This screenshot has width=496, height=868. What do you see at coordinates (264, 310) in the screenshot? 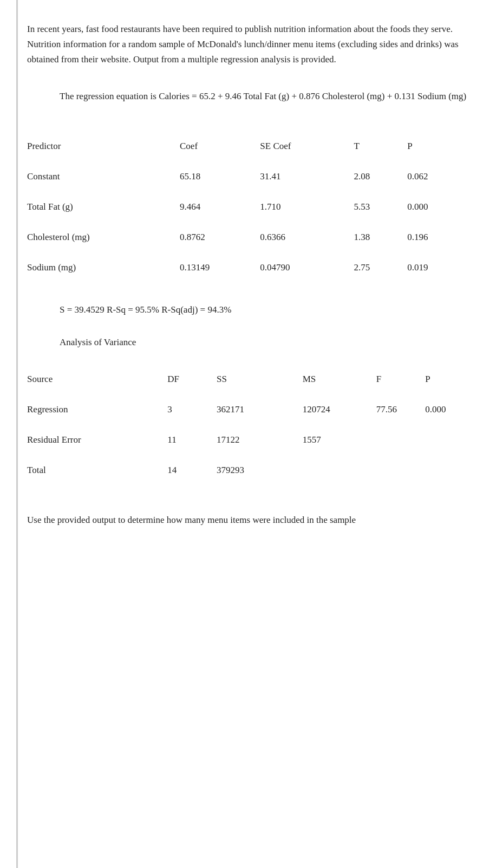
I see `stats-line: S = 39.4529 R-Sq = 95.5% R-Sq(adj) = 94.…` at bounding box center [264, 310].